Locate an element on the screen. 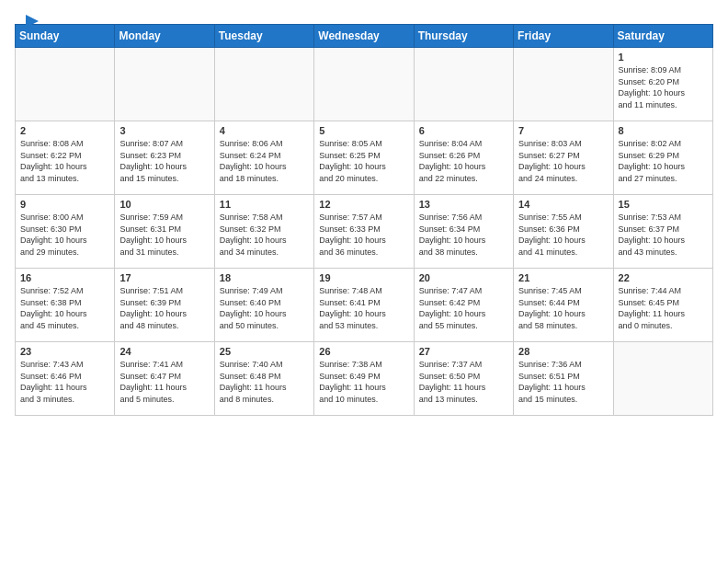  calendar-cell: 27Sunrise: 7:37 AM Sunset: 6:50 PM Dayli… is located at coordinates (463, 379).